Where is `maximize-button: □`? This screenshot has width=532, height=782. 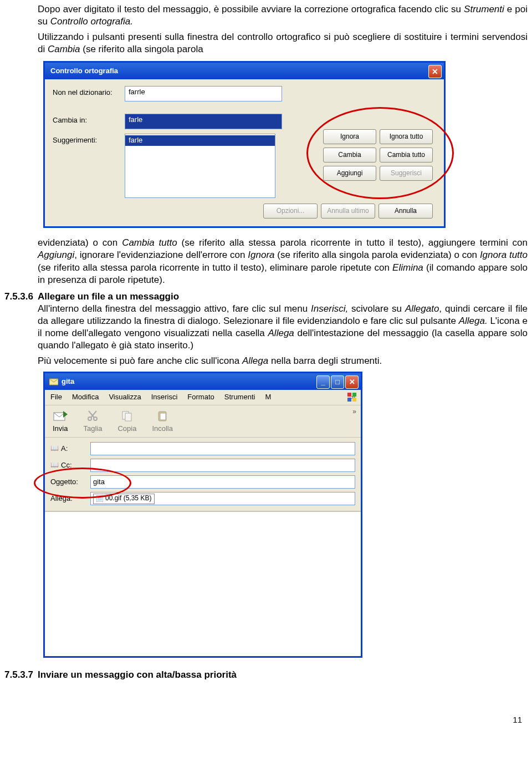 maximize-button: □ is located at coordinates (337, 382).